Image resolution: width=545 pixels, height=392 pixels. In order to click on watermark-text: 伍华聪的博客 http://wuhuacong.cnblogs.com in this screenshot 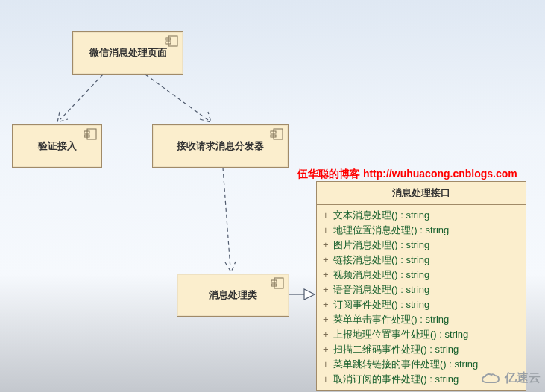, I will do `click(407, 174)`.